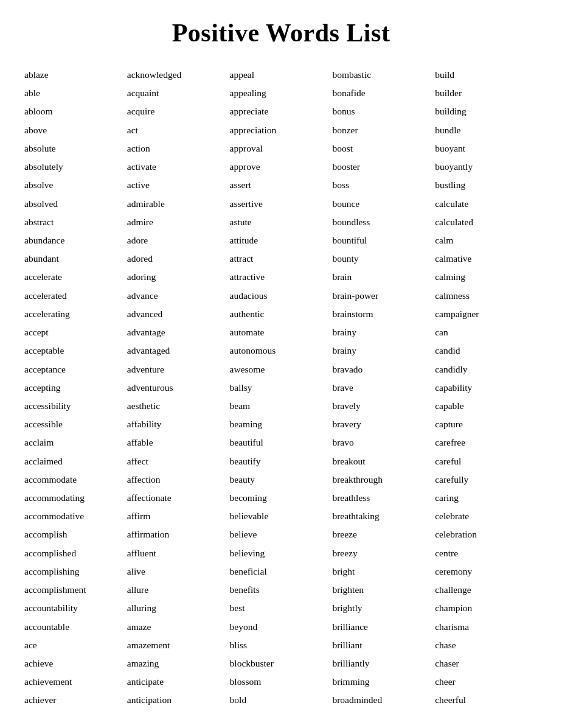 The image size is (562, 728). I want to click on list-item: bravely, so click(383, 406).